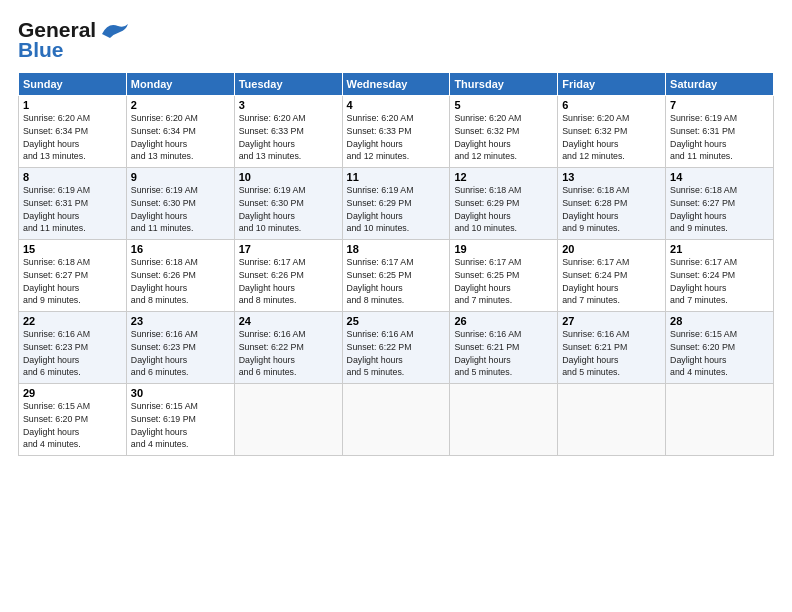  I want to click on day-number: 16, so click(180, 249).